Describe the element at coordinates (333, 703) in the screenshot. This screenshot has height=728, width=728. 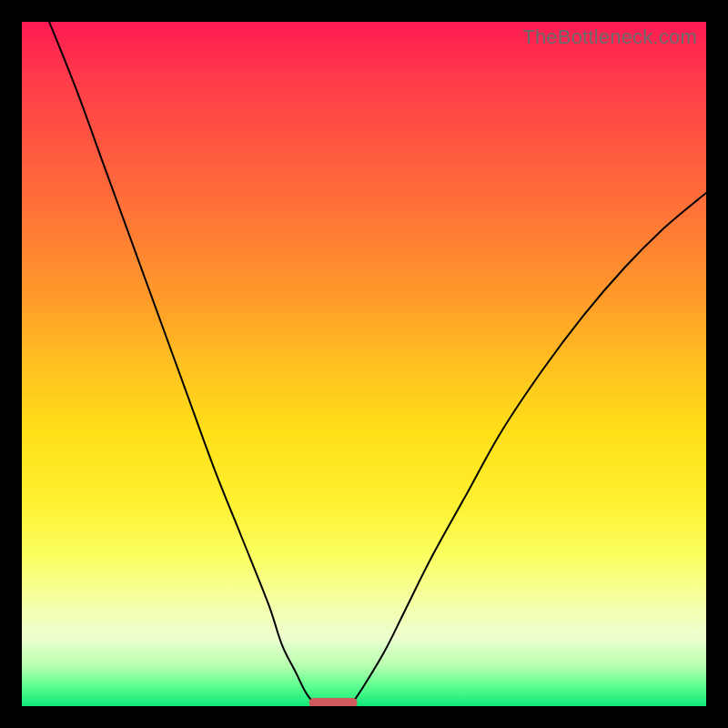
I see `bottleneck-marker` at that location.